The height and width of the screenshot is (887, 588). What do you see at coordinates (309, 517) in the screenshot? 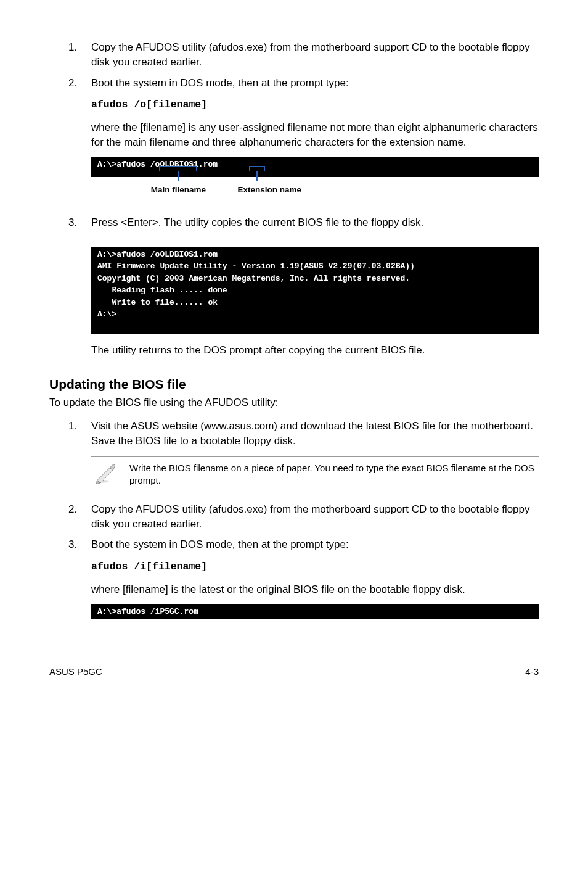
I see `update-step-2: Copy the AFUDOS utility (afudos.exe) fro…` at bounding box center [309, 517].